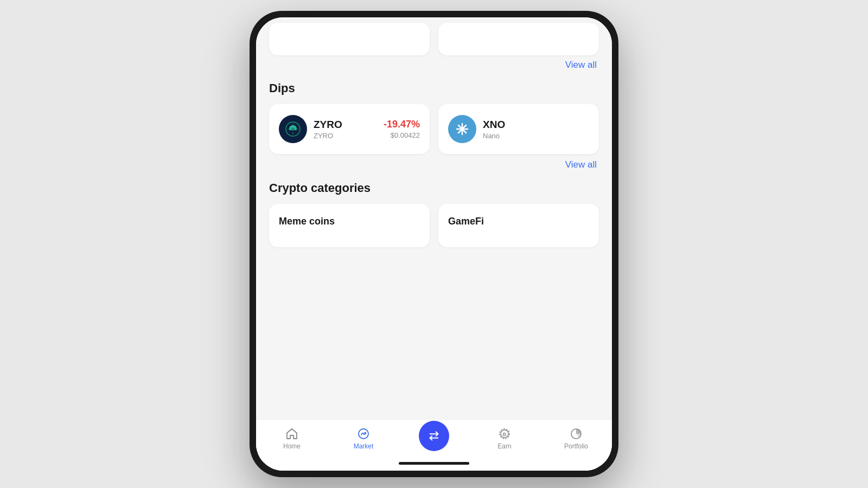 This screenshot has height=488, width=868. What do you see at coordinates (363, 434) in the screenshot?
I see `market-icon` at bounding box center [363, 434].